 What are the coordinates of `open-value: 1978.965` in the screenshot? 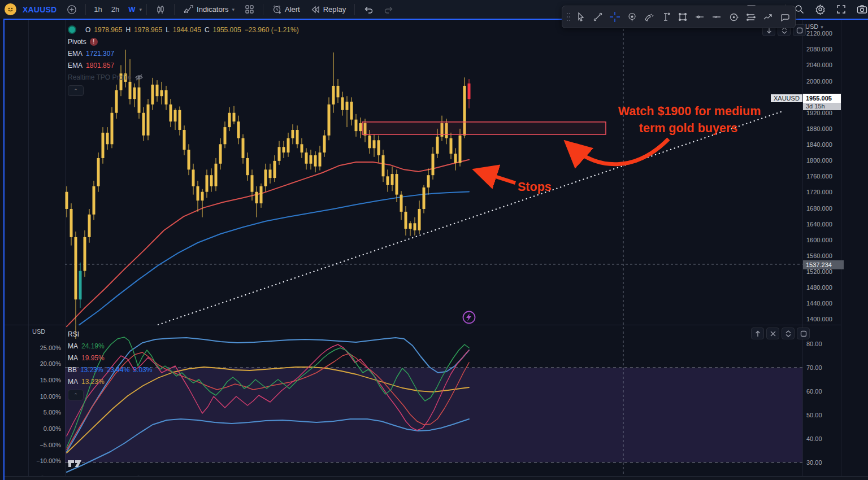 It's located at (108, 30).